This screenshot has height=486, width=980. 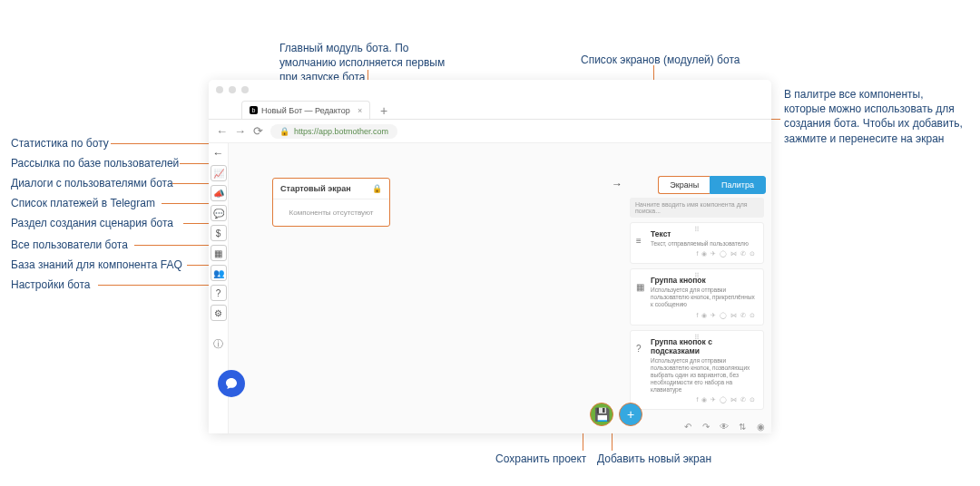 What do you see at coordinates (697, 296) in the screenshot?
I see `component-button-group: ⠿ ▦ Группа кнопок Используется для отпра…` at bounding box center [697, 296].